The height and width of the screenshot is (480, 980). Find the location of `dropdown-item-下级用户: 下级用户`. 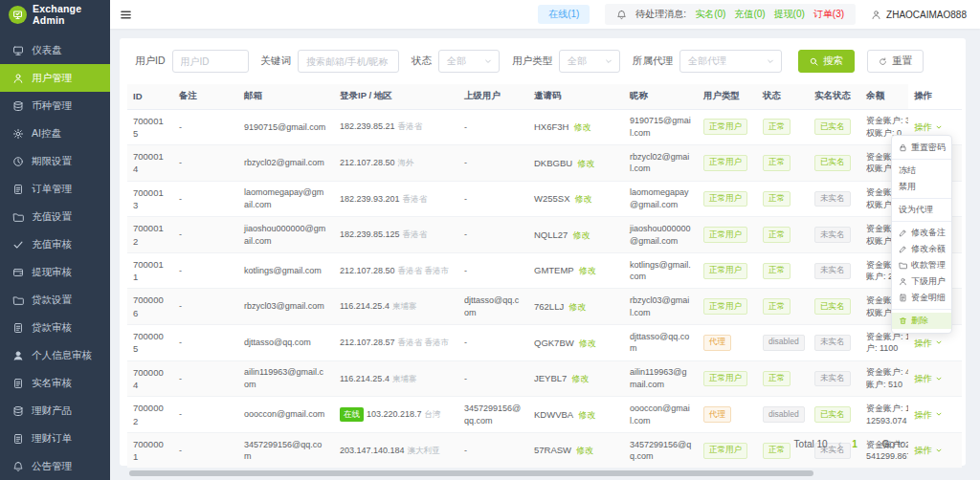

dropdown-item-下级用户: 下级用户 is located at coordinates (922, 281).